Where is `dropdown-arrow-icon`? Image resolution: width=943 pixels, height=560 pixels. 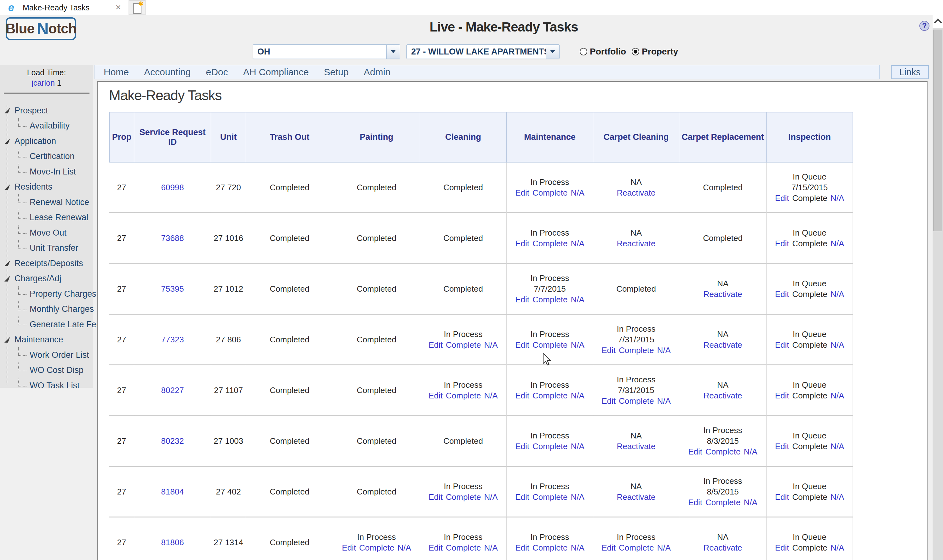
dropdown-arrow-icon is located at coordinates (393, 52).